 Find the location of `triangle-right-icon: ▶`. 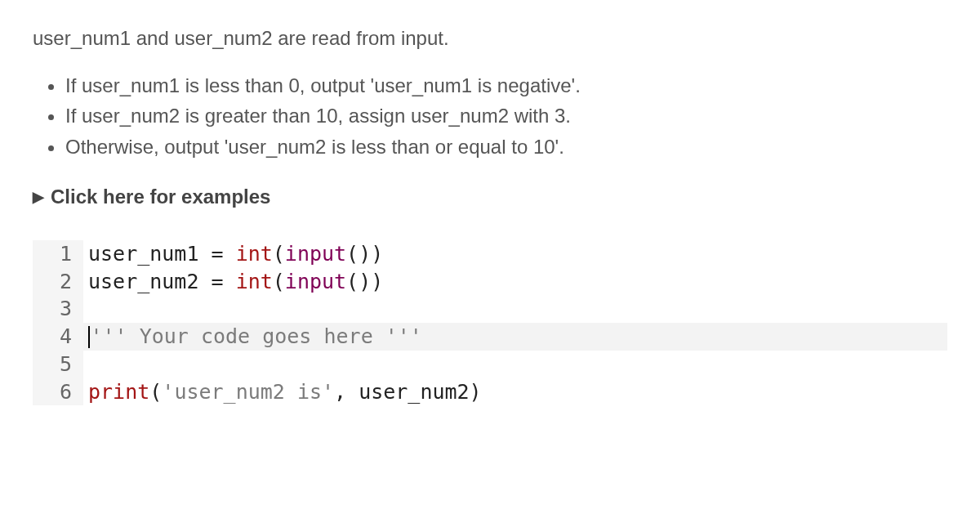

triangle-right-icon: ▶ is located at coordinates (38, 198).